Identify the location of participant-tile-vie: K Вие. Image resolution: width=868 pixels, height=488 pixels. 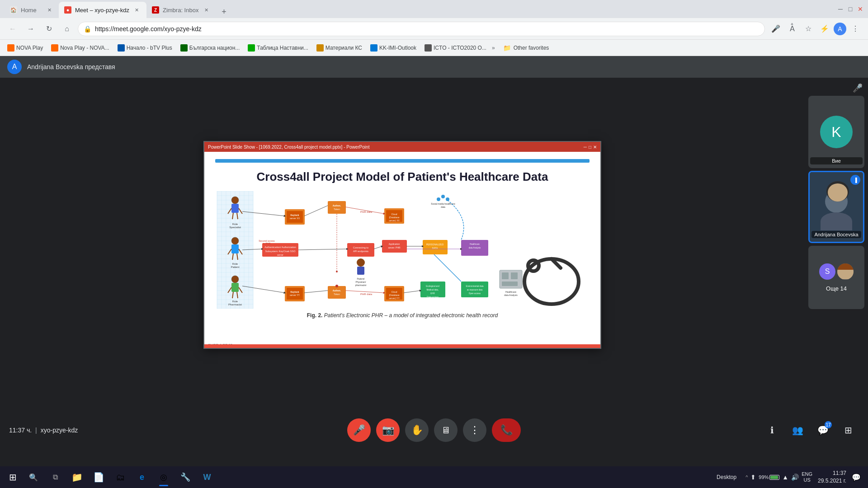
(836, 132).